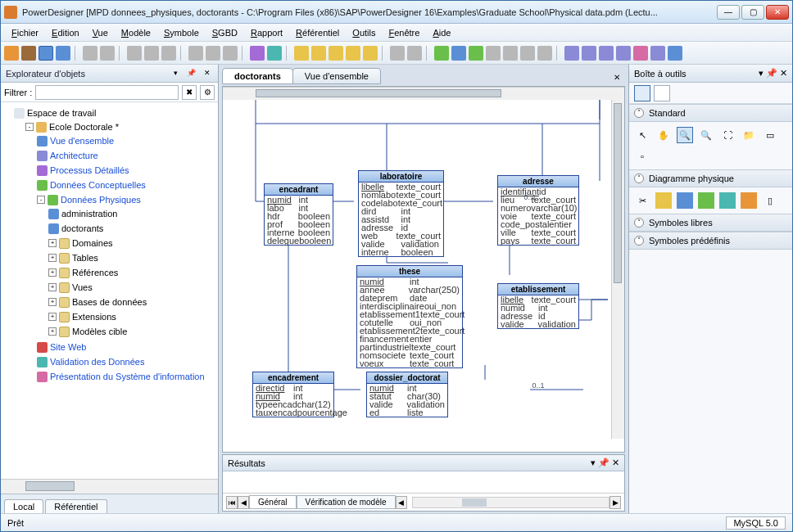 This screenshot has height=532, width=793. What do you see at coordinates (182, 33) in the screenshot?
I see `menu-symbole: Symbole` at bounding box center [182, 33].